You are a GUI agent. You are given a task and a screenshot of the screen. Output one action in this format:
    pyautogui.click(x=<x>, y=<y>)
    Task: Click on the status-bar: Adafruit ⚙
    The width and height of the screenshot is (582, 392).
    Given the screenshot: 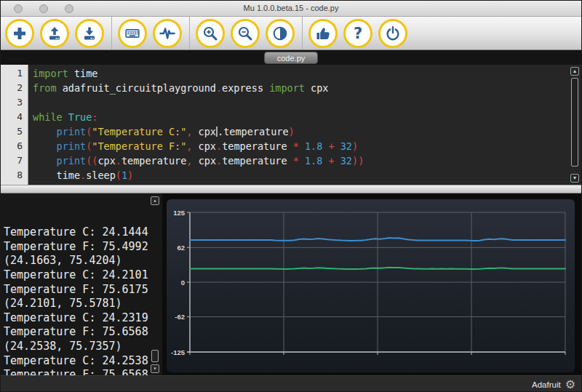 What is the action you would take?
    pyautogui.click(x=291, y=384)
    